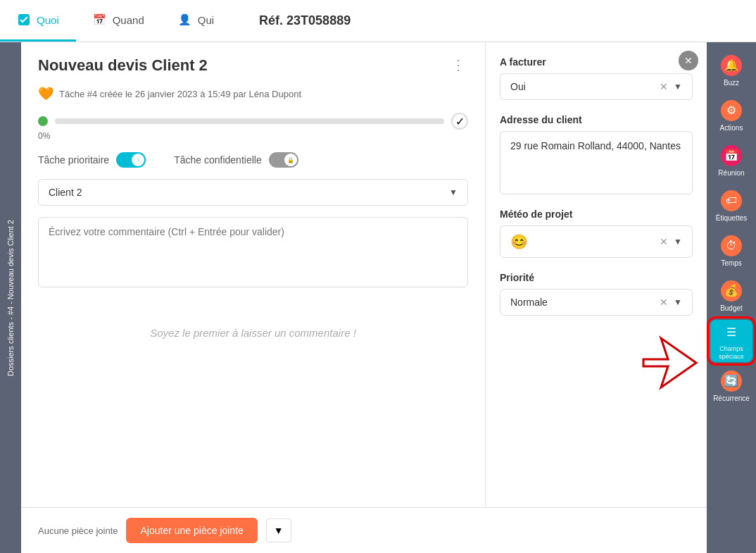  Describe the element at coordinates (249, 121) in the screenshot. I see `progress-bar-container` at that location.